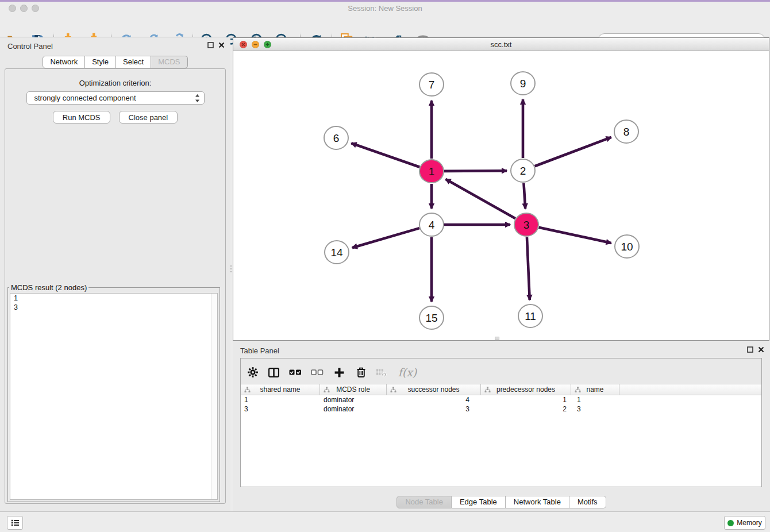 Image resolution: width=770 pixels, height=532 pixels. I want to click on column-header-successor-nodes: successor nodes, so click(434, 390).